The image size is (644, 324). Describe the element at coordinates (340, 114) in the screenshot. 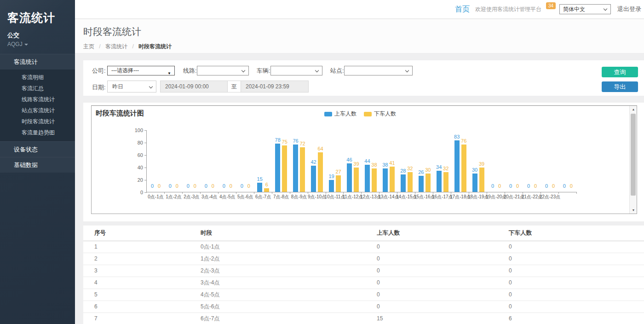

I see `legend-item: 上车人数` at that location.